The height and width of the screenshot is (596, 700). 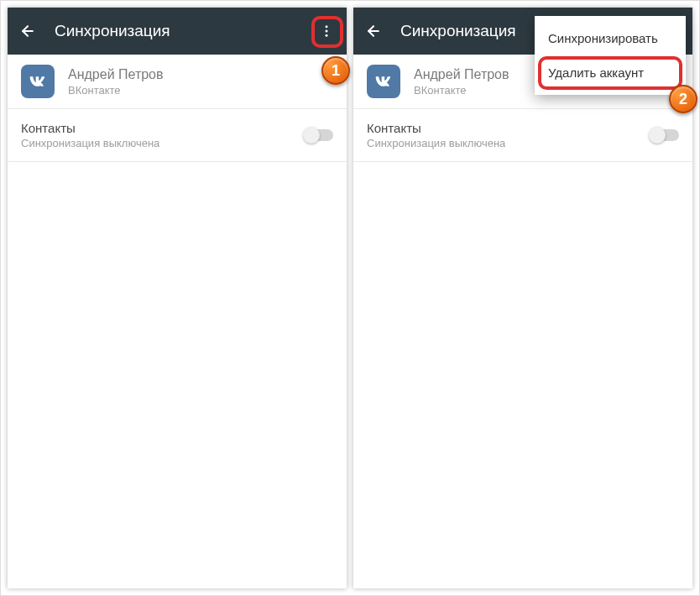 I want to click on menu-sync-now: Синхронизировать, so click(x=610, y=39).